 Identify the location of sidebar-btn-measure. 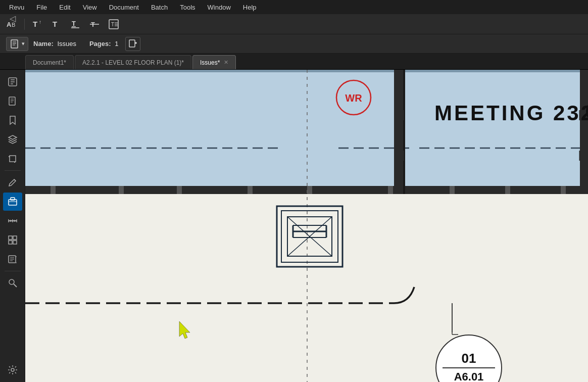
(13, 221).